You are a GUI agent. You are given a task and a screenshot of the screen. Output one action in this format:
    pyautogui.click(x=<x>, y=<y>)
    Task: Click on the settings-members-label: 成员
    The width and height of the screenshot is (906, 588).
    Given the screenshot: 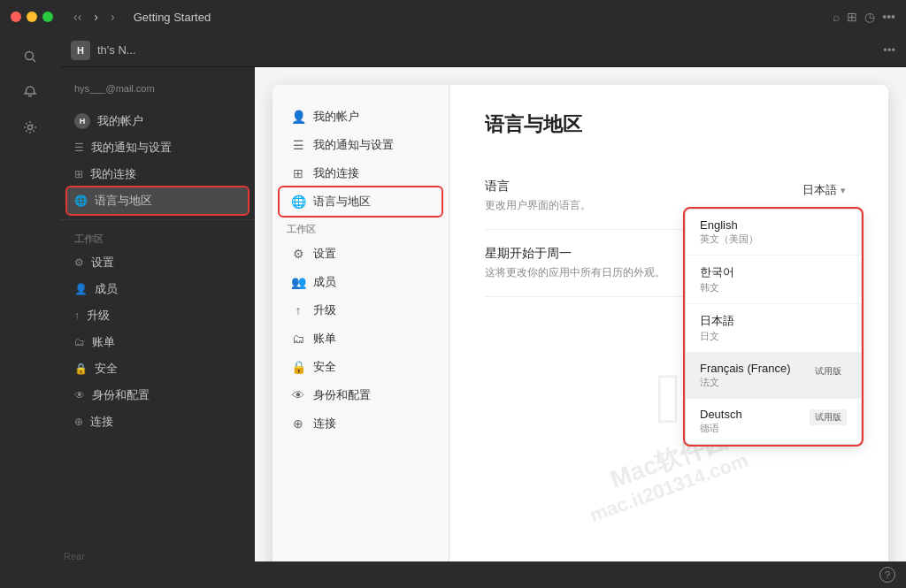 What is the action you would take?
    pyautogui.click(x=325, y=282)
    